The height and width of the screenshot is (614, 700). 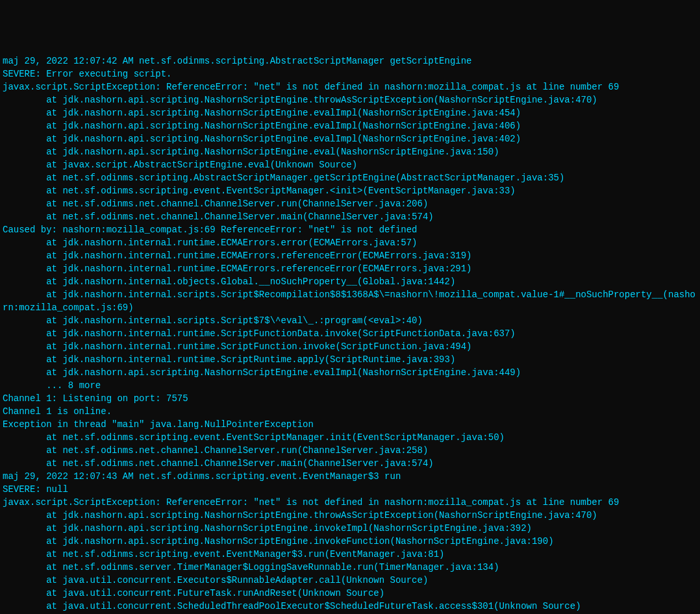 What do you see at coordinates (350, 606) in the screenshot?
I see `log-line: at java.util.concurrent.ScheduledThreadP…` at bounding box center [350, 606].